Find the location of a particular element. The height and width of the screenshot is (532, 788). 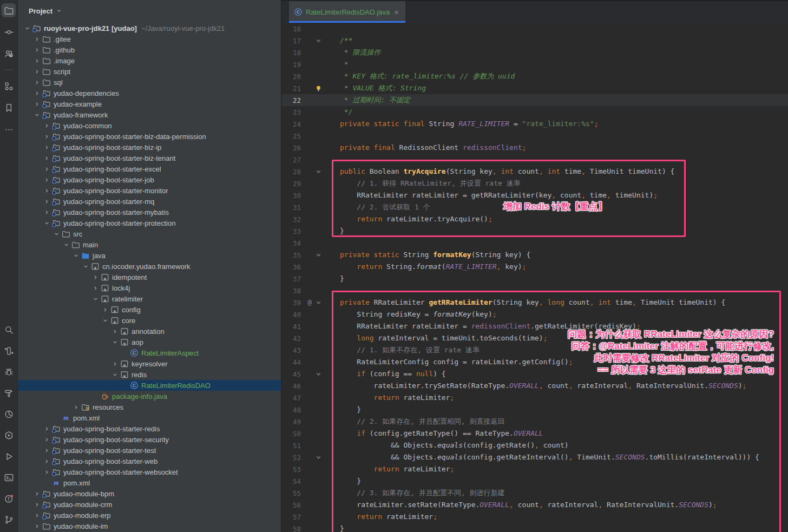

build-icon is located at coordinates (9, 393).